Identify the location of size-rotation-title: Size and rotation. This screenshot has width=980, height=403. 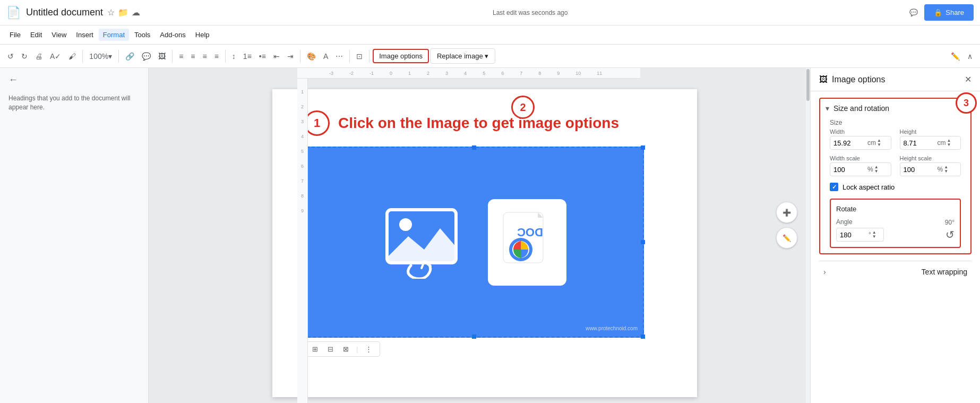
(861, 108).